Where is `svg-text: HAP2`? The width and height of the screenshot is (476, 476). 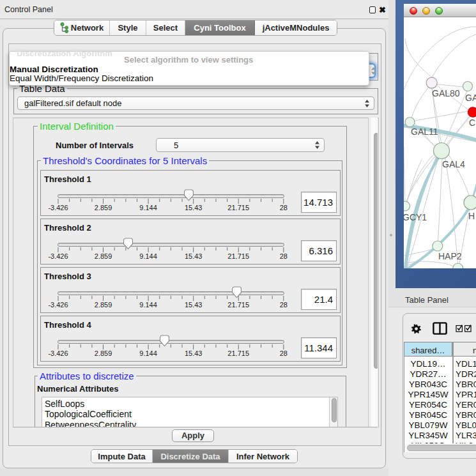 svg-text: HAP2 is located at coordinates (450, 256).